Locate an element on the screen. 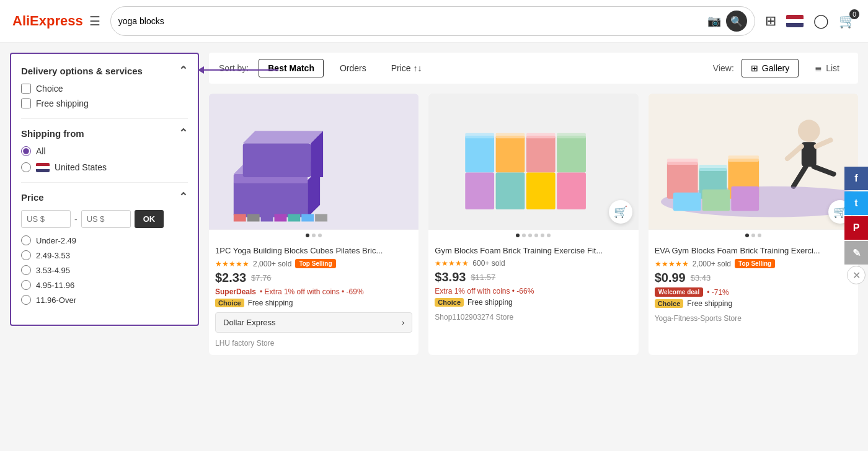 The image size is (868, 451). grid-icon: ⊞ is located at coordinates (771, 21).